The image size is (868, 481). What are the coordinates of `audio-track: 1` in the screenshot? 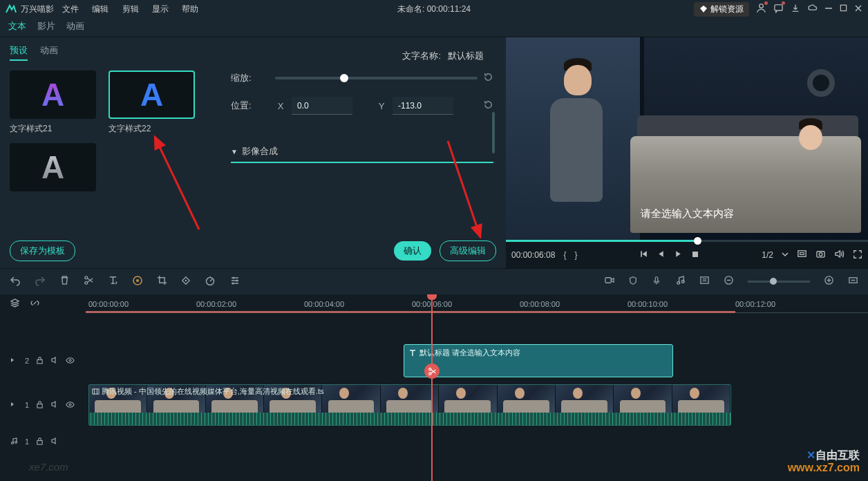 It's located at (434, 442).